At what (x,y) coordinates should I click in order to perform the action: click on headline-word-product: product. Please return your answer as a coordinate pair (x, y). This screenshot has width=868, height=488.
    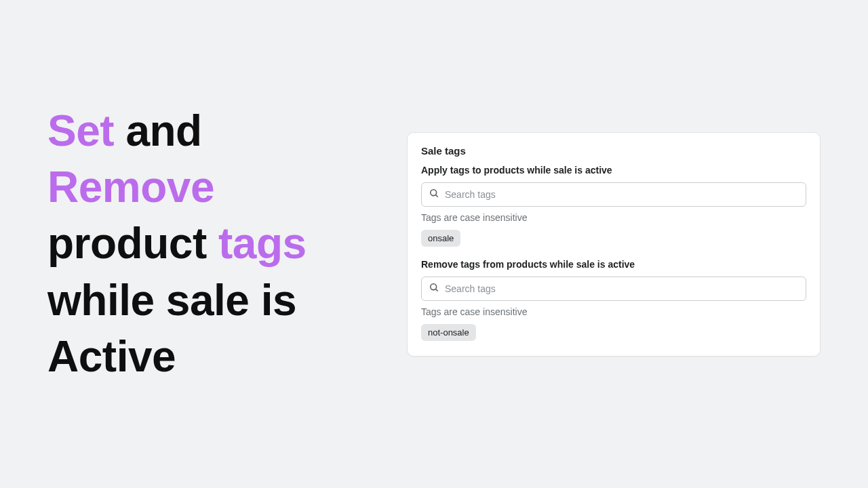
    Looking at the image, I should click on (133, 243).